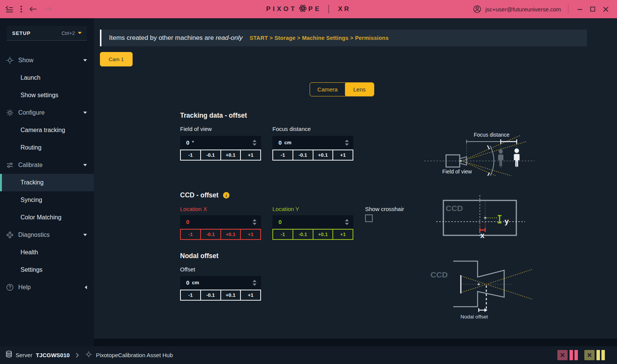 The height and width of the screenshot is (364, 617). What do you see at coordinates (47, 183) in the screenshot?
I see `sidebar-item-tracking: Tracking` at bounding box center [47, 183].